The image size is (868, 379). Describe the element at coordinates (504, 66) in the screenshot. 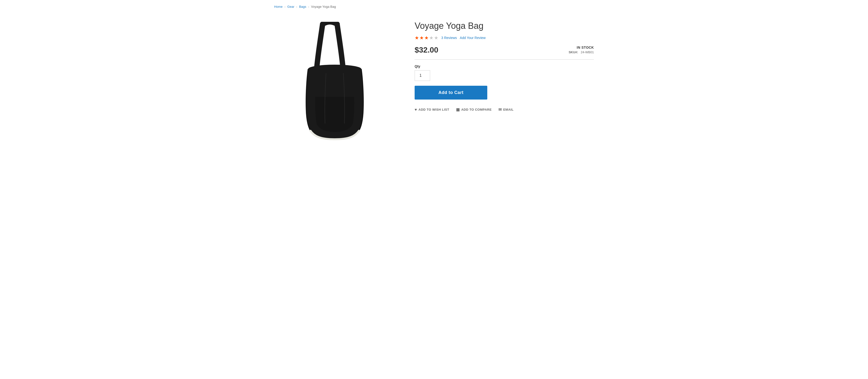

I see `qty-label: Qty` at that location.